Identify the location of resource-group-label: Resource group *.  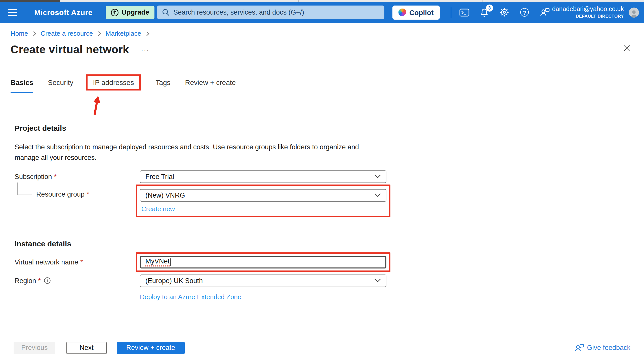
(88, 194).